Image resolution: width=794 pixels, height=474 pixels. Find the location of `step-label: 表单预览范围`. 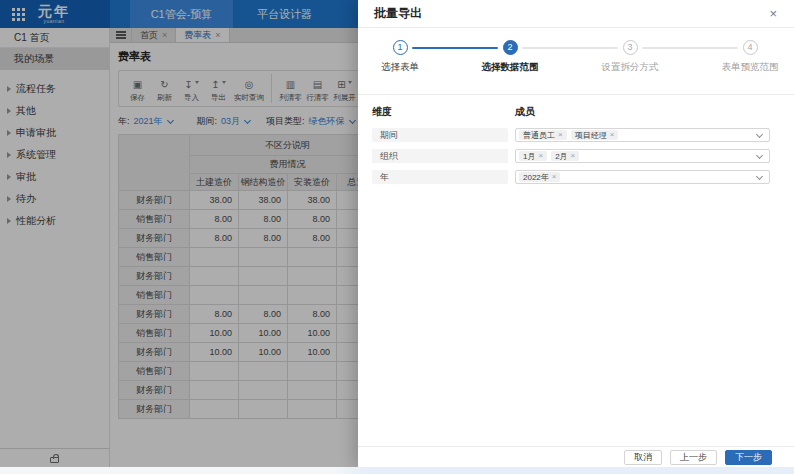

step-label: 表单预览范围 is located at coordinates (747, 68).